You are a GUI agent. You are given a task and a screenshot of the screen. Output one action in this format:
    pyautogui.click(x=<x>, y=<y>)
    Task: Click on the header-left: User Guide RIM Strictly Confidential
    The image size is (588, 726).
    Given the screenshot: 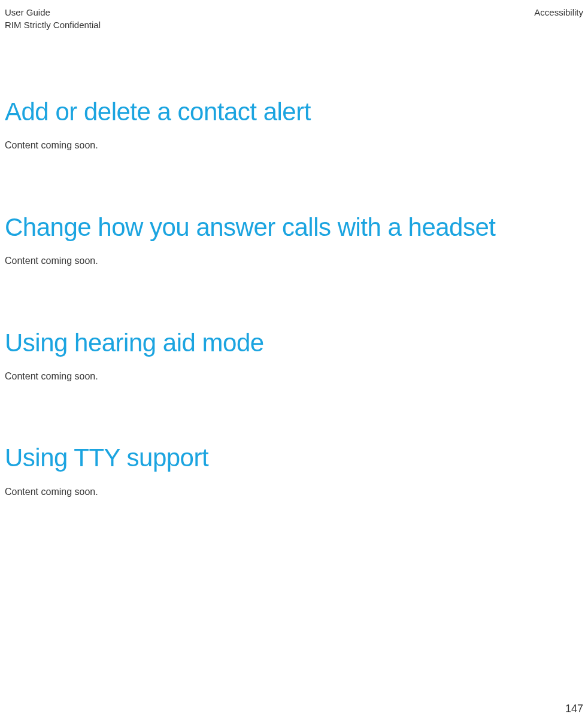 What is the action you would take?
    pyautogui.click(x=53, y=19)
    